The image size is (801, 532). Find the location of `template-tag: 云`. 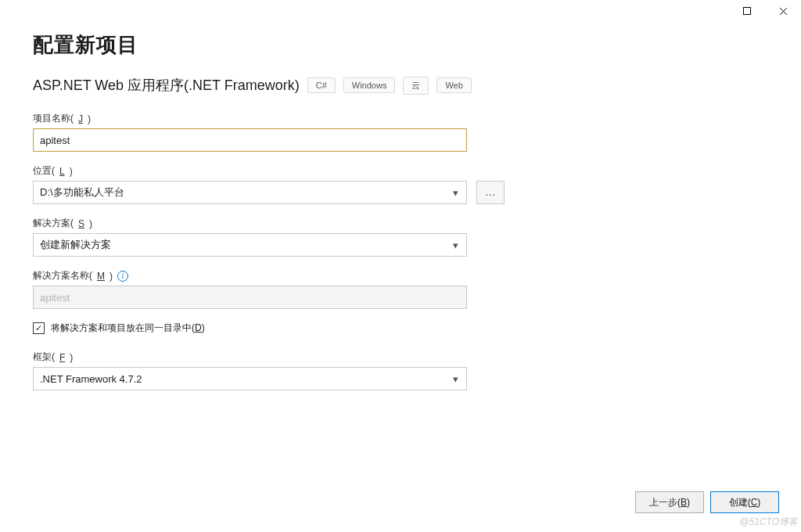

template-tag: 云 is located at coordinates (416, 86).